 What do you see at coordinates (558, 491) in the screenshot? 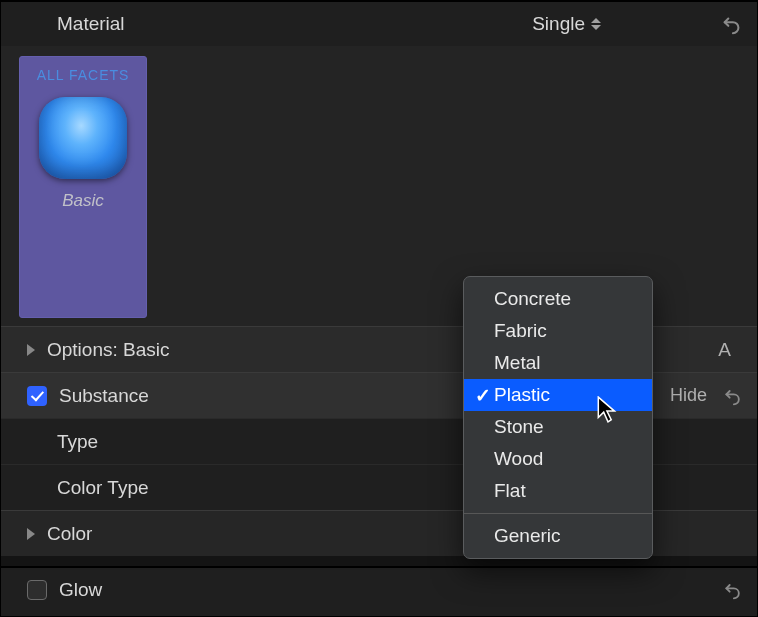
I see `popup-item-flat: Flat` at bounding box center [558, 491].